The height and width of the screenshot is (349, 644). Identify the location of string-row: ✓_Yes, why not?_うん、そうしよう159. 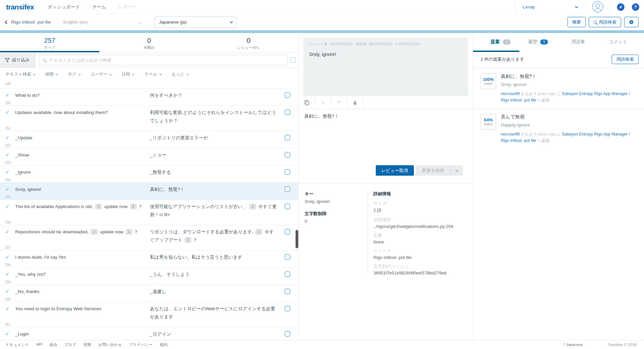
(149, 277).